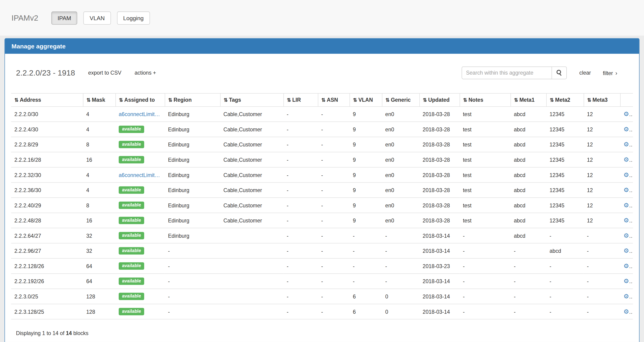 The image size is (644, 342). What do you see at coordinates (104, 73) in the screenshot?
I see `export-csv-link: export to CSV` at bounding box center [104, 73].